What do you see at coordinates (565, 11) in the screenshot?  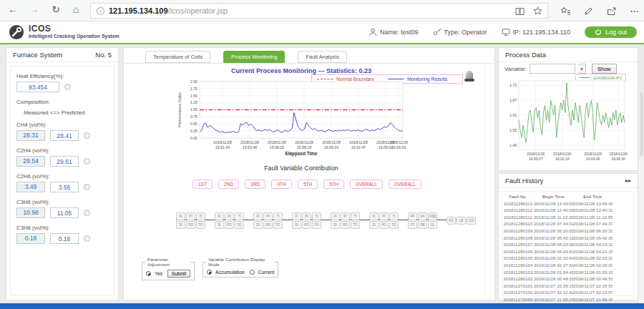 I see `hub-favorites-icon` at bounding box center [565, 11].